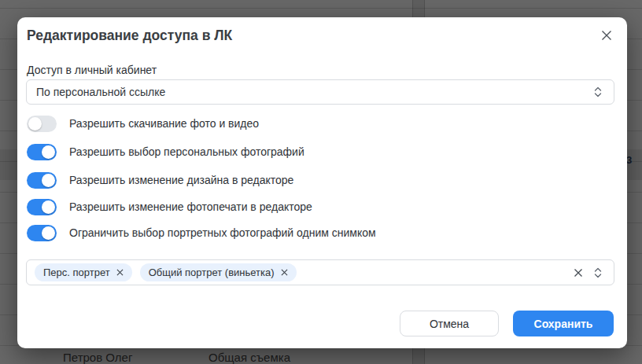 This screenshot has width=642, height=364. I want to click on modal-title: Редактирование доступа в ЛК, so click(129, 36).